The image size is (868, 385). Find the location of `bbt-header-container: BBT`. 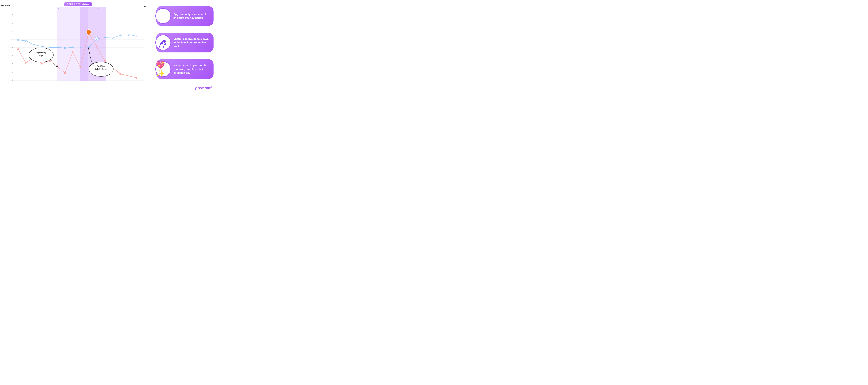

bbt-header-container: BBT is located at coordinates (148, 6).